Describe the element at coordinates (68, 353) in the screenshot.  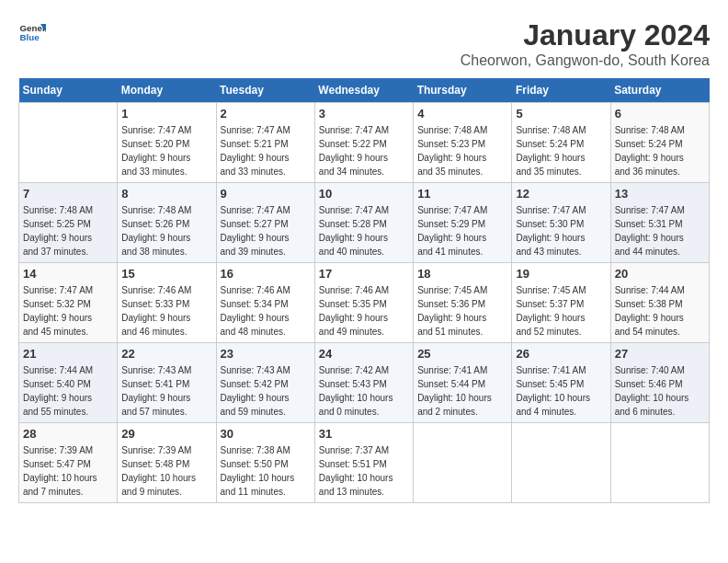
I see `day-number: 21` at that location.